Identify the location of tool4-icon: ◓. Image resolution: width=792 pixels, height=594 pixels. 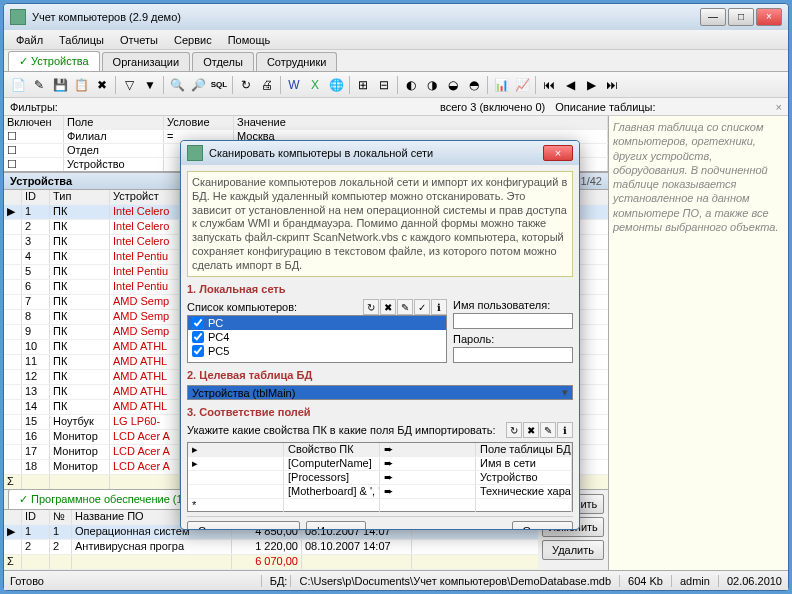
(474, 85).